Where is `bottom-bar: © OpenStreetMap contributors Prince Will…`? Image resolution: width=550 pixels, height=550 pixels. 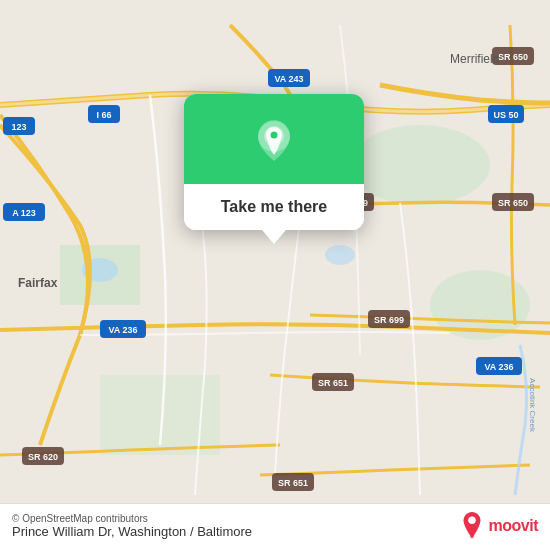
bottom-bar: © OpenStreetMap contributors Prince Will… is located at coordinates (275, 526).